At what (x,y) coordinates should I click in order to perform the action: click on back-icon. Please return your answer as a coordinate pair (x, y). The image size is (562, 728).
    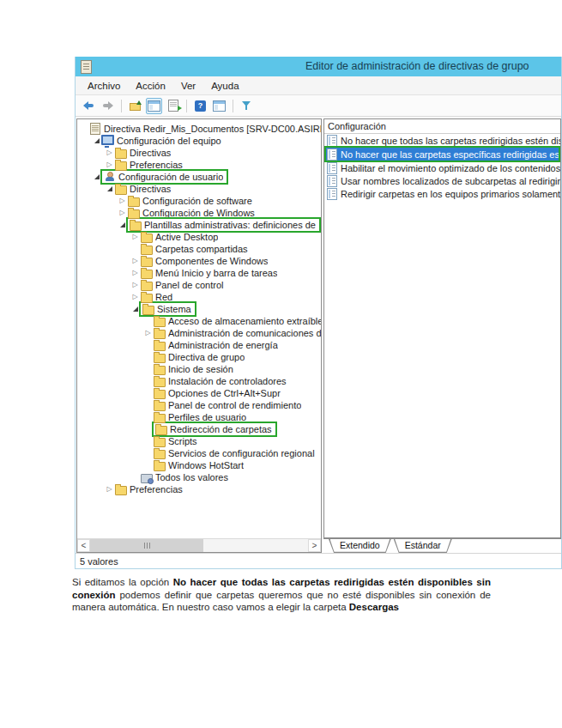
    Looking at the image, I should click on (89, 106).